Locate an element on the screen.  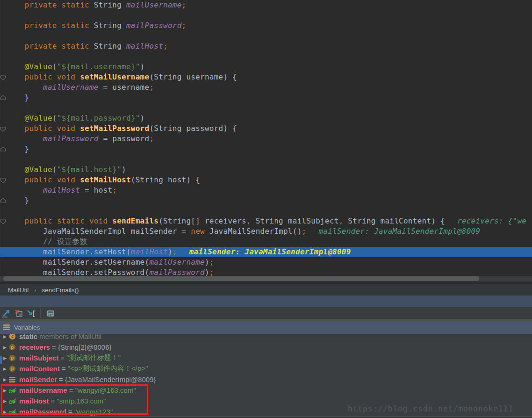
panel-bottom-edge is located at coordinates (266, 417).